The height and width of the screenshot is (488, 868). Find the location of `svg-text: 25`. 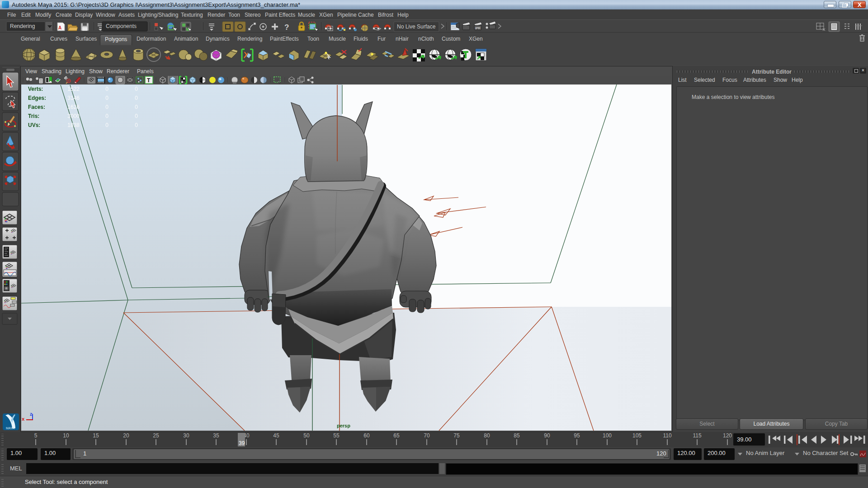

svg-text: 25 is located at coordinates (156, 436).